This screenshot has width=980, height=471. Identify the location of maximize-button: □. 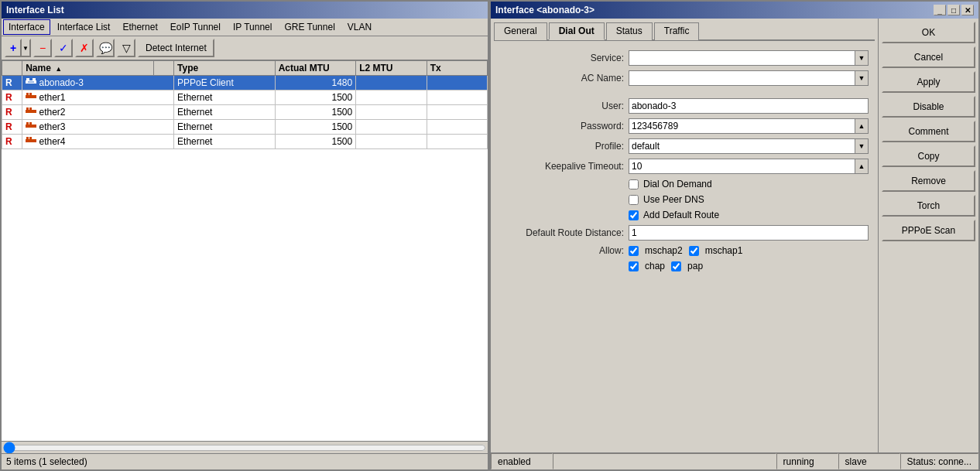
(954, 10).